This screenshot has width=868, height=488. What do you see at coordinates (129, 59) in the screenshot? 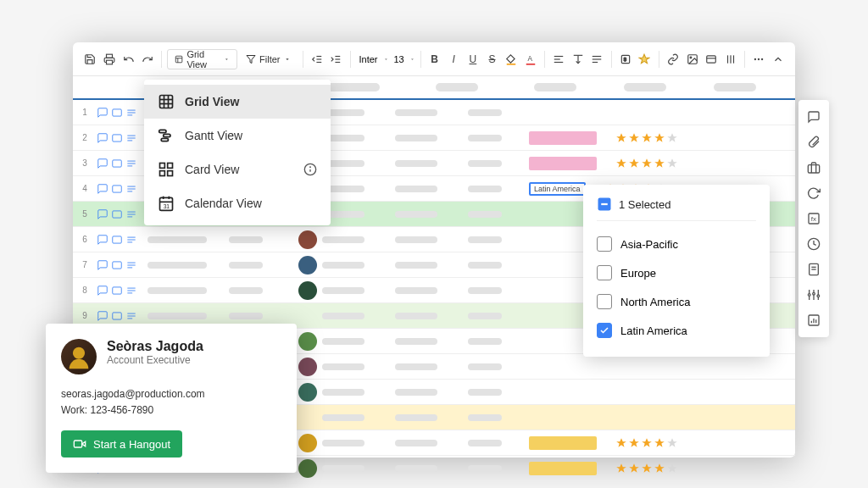
I see `undo-icon` at bounding box center [129, 59].